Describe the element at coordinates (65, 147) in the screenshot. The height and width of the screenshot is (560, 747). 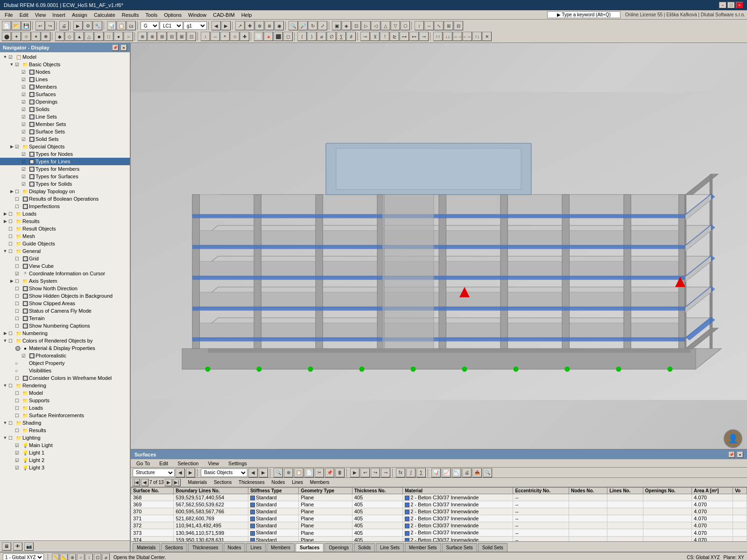
I see `tree-item-special: ▶ ☑ 📁 Special Objects` at that location.